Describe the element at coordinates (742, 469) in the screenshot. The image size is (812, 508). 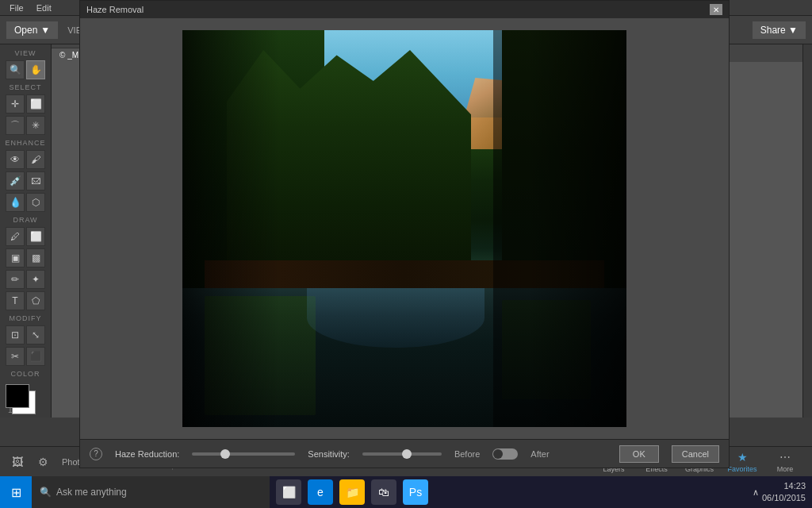
I see `favorites-btn-label: Favorites` at that location.